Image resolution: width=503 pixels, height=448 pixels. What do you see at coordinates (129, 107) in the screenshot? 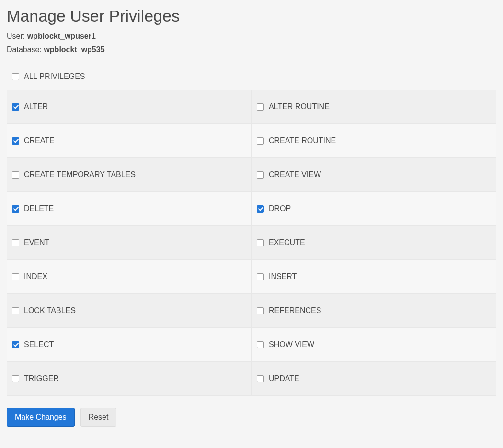
I see `privilege-cell: ALTER` at bounding box center [129, 107].